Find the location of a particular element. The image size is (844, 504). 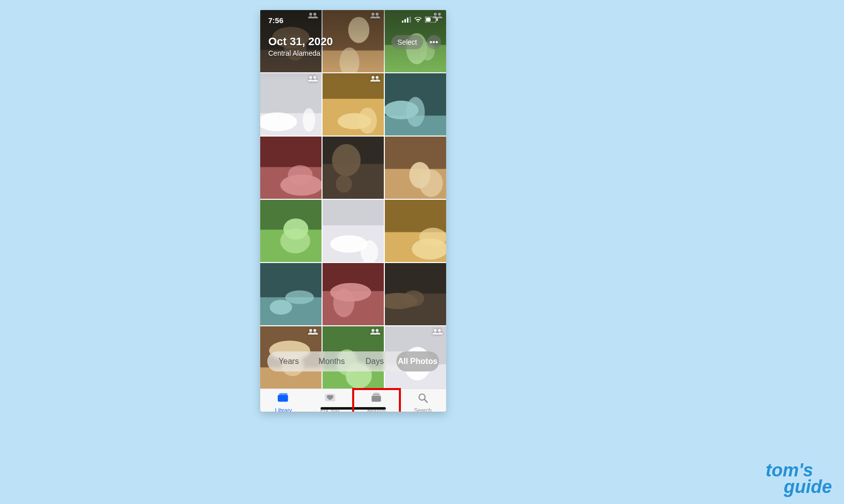

library-icon is located at coordinates (283, 399).